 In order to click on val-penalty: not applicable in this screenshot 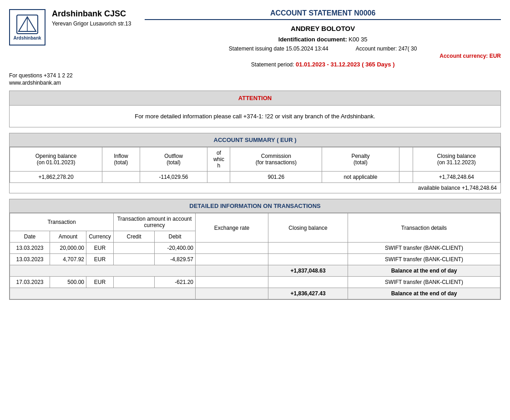, I will do `click(360, 177)`.